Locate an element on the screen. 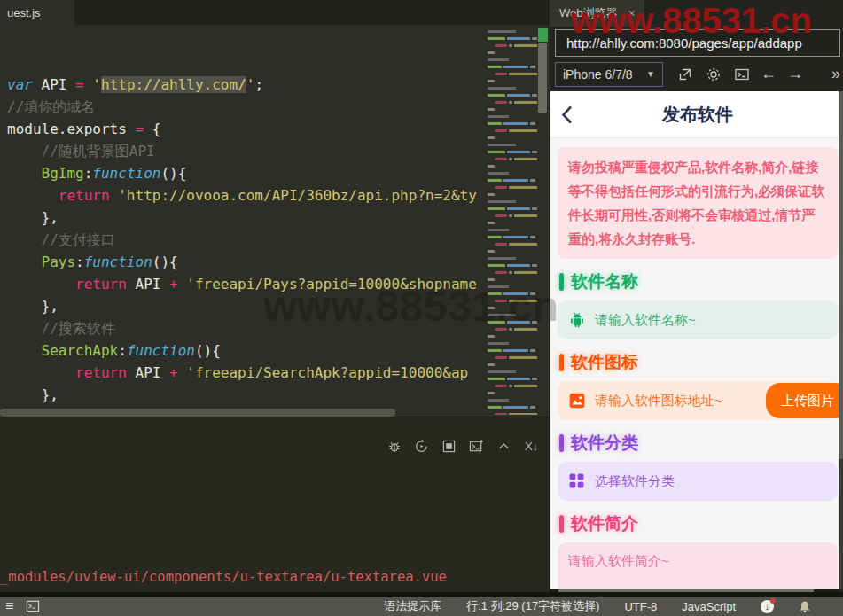 The width and height of the screenshot is (843, 616). field-placeholder-icon: 请输入软件图标地址~ is located at coordinates (659, 401).